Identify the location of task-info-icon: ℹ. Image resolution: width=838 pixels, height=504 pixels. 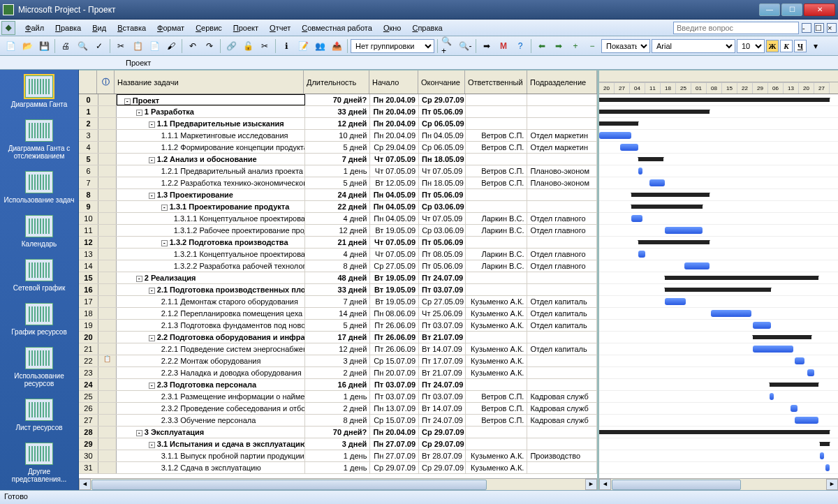
(286, 46).